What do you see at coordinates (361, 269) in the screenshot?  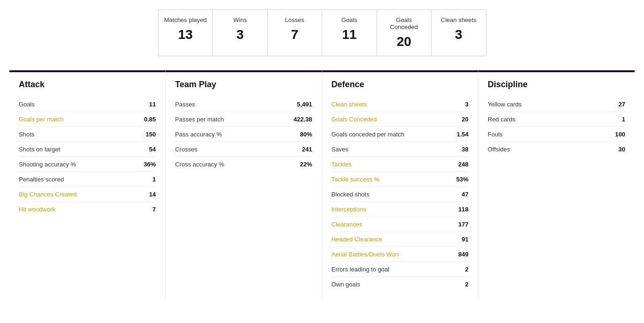 I see `stat-label: Errors leading to goal` at bounding box center [361, 269].